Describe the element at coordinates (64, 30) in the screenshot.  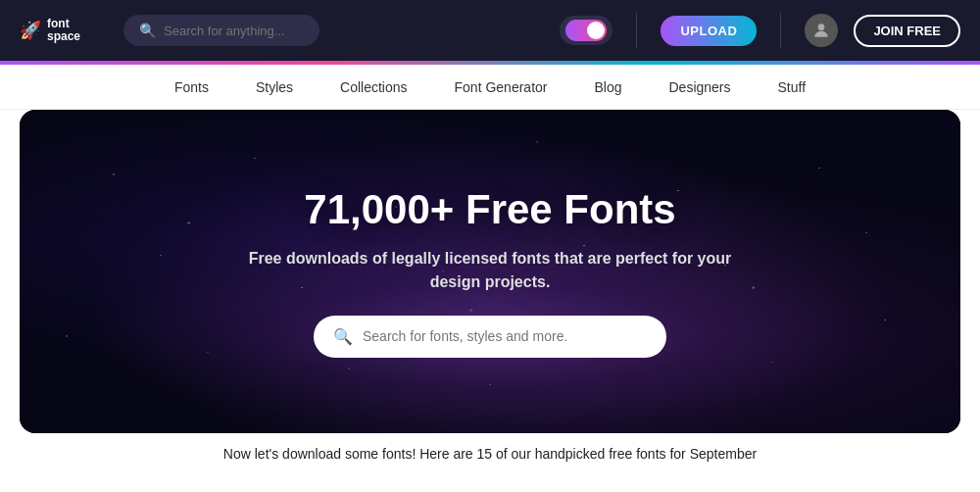
I see `logo-text: font space` at that location.